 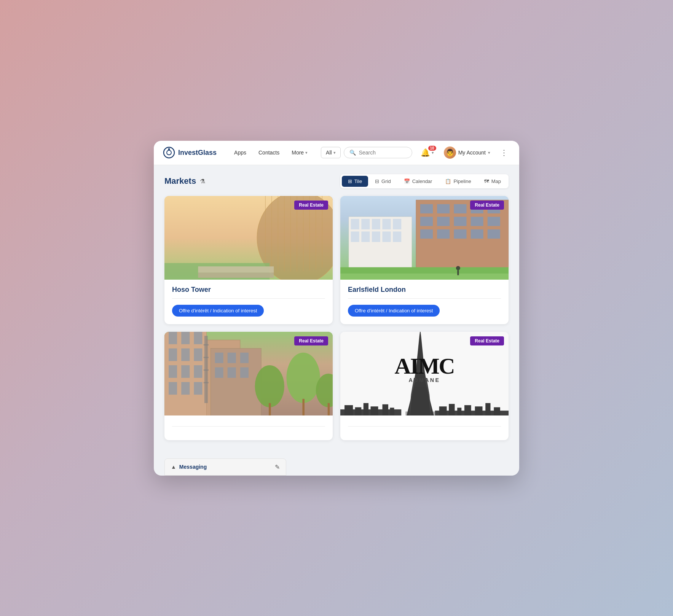 What do you see at coordinates (249, 374) in the screenshot?
I see `card-image-container-nyc: Real Estate` at bounding box center [249, 374].